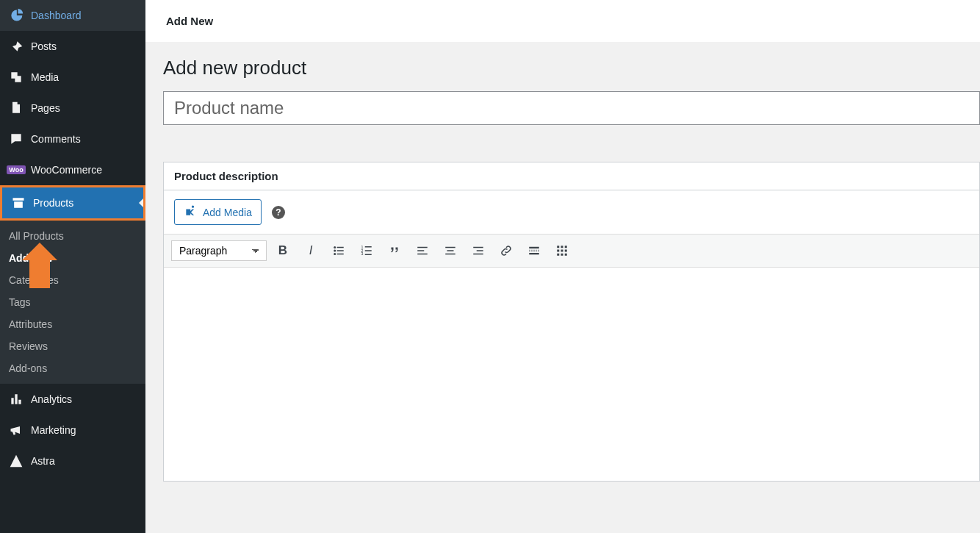  Describe the element at coordinates (73, 430) in the screenshot. I see `sidebar-item-marketing: Marketing` at that location.